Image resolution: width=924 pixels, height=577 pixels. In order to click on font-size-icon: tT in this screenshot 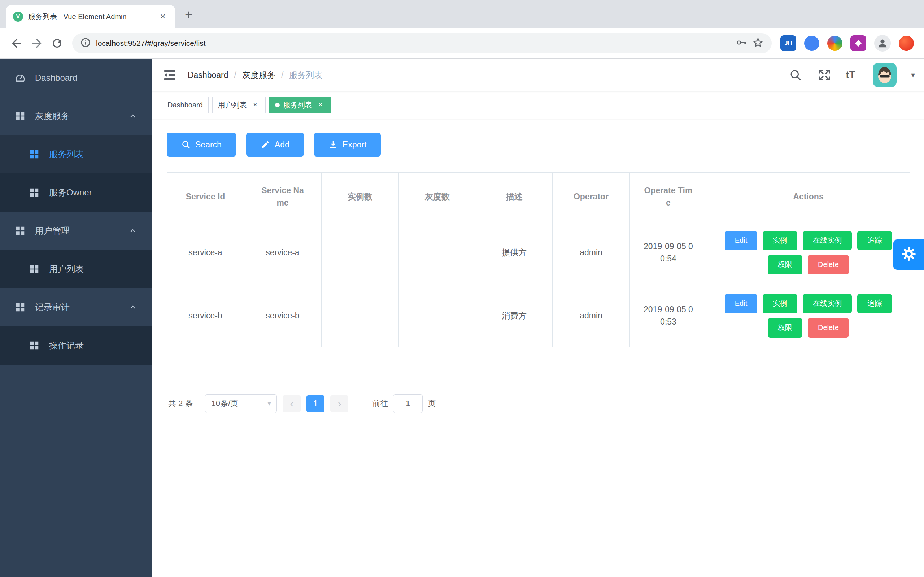, I will do `click(851, 75)`.